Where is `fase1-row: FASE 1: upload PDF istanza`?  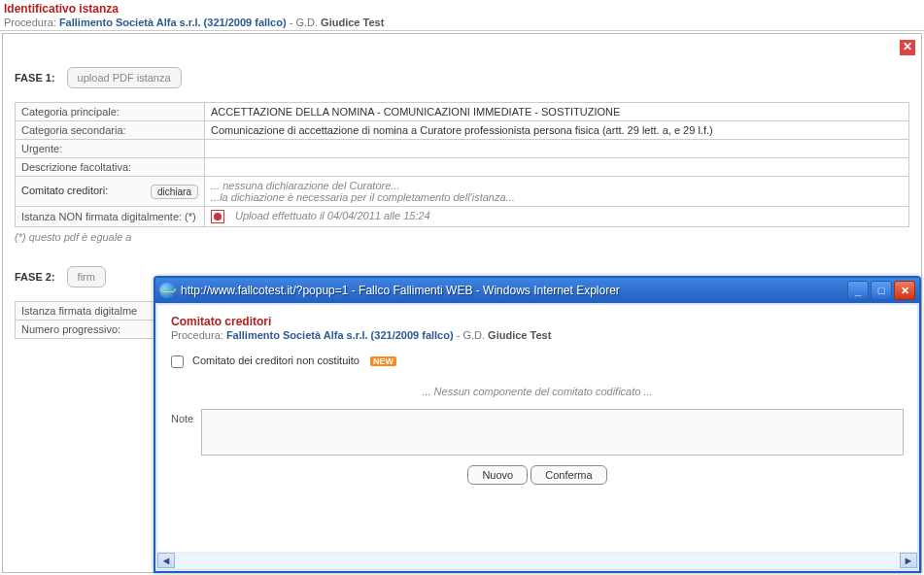
fase1-row: FASE 1: upload PDF istanza is located at coordinates (462, 78).